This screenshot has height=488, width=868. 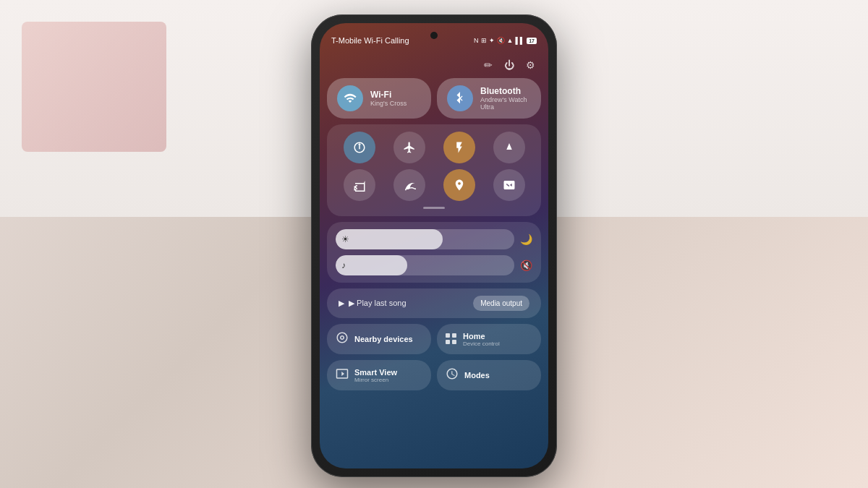 What do you see at coordinates (359, 185) in the screenshot?
I see `cast-tile` at bounding box center [359, 185].